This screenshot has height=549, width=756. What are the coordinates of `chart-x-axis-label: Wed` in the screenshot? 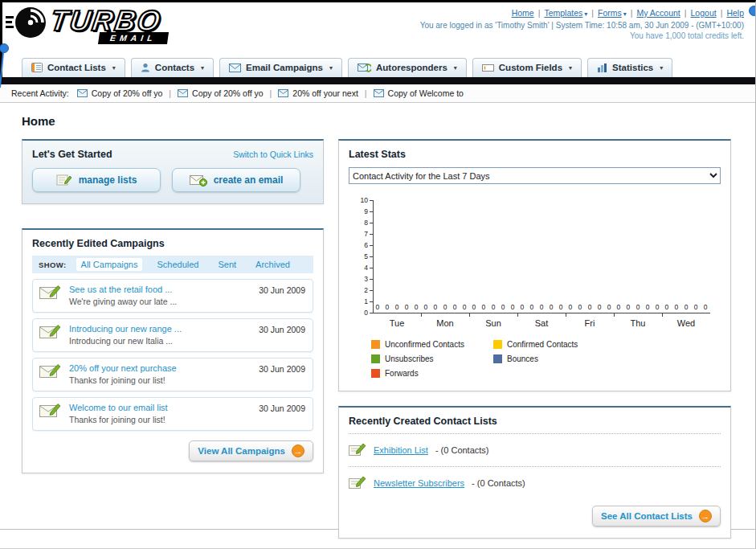 It's located at (686, 323).